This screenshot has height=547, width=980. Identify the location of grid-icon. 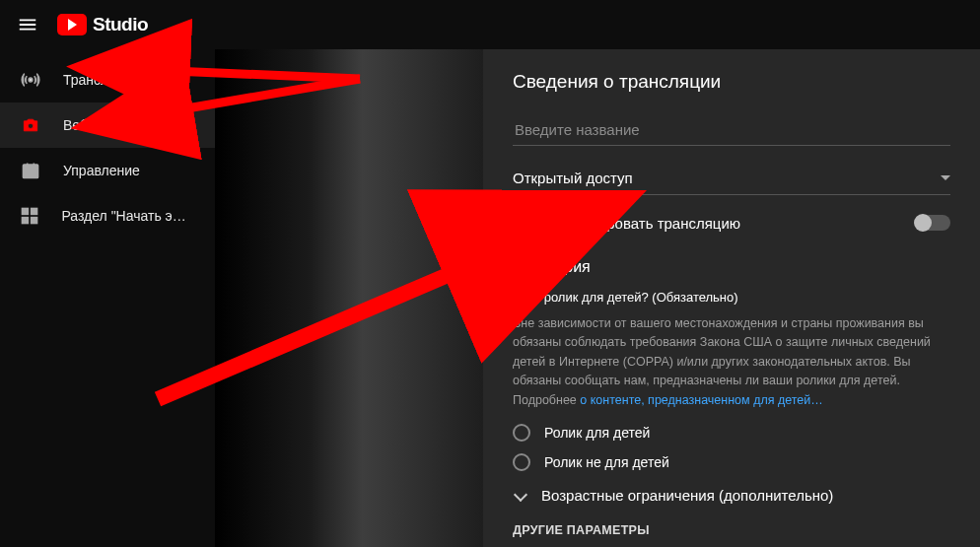
(30, 216).